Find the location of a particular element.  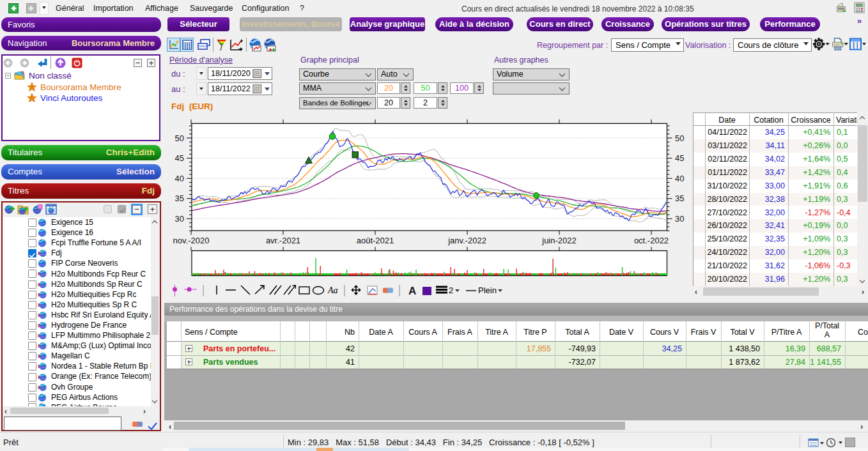

svg-text: avr.-2021 is located at coordinates (283, 240).